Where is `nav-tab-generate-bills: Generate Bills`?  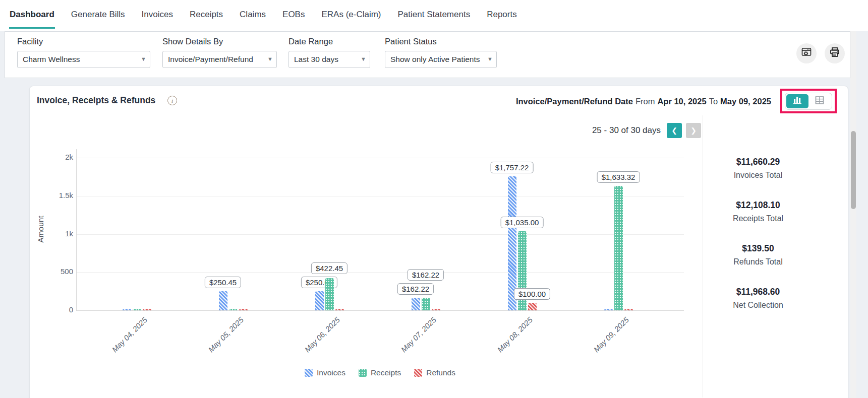 nav-tab-generate-bills: Generate Bills is located at coordinates (98, 14).